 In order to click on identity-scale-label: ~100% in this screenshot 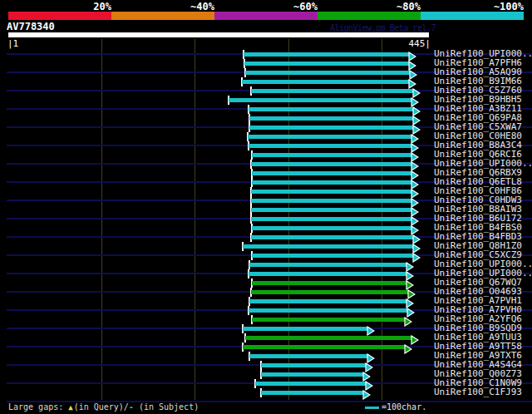, I will do `click(509, 7)`.